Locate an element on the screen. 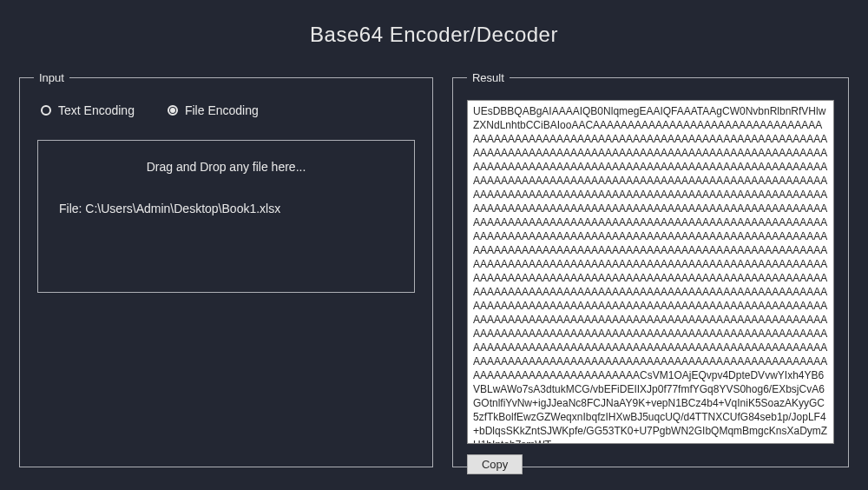  file-encoding-label: File Encoding is located at coordinates (222, 110).